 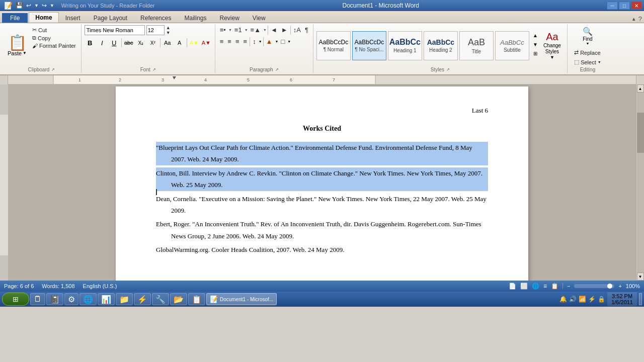 I want to click on line-spacing-button: ↕, so click(x=255, y=41).